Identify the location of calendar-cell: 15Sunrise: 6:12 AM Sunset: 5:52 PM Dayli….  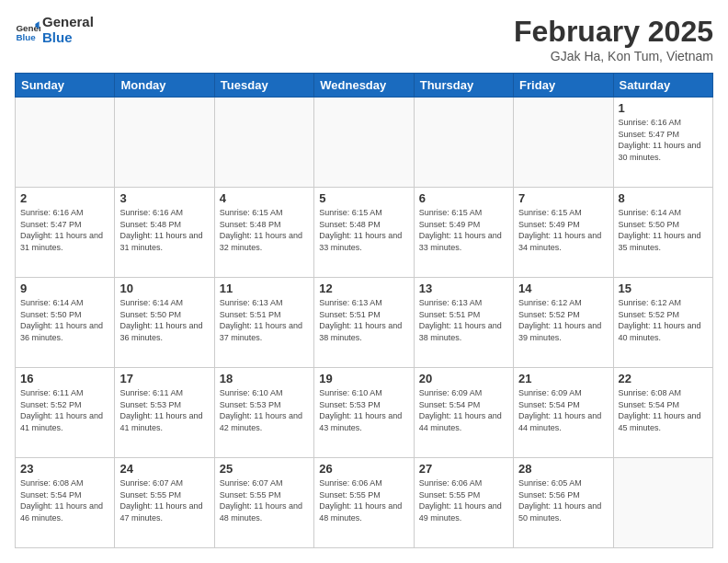
(663, 323).